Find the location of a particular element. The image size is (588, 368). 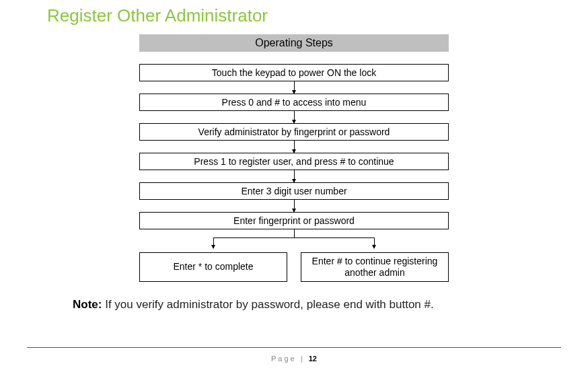

footer-page-label: Page | 12 is located at coordinates (294, 359).